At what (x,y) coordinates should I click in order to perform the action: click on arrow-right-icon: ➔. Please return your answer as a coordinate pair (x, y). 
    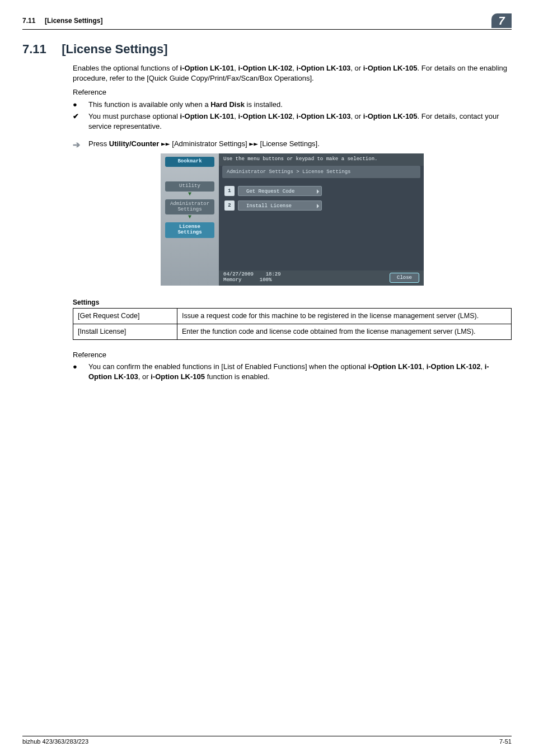
    Looking at the image, I should click on (76, 145).